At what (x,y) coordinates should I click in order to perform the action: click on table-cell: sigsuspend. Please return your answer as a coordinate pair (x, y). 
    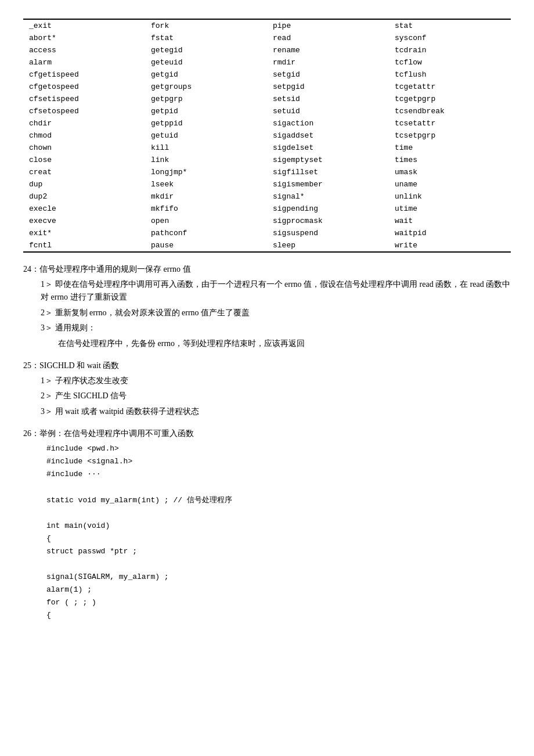
    Looking at the image, I should click on (328, 233).